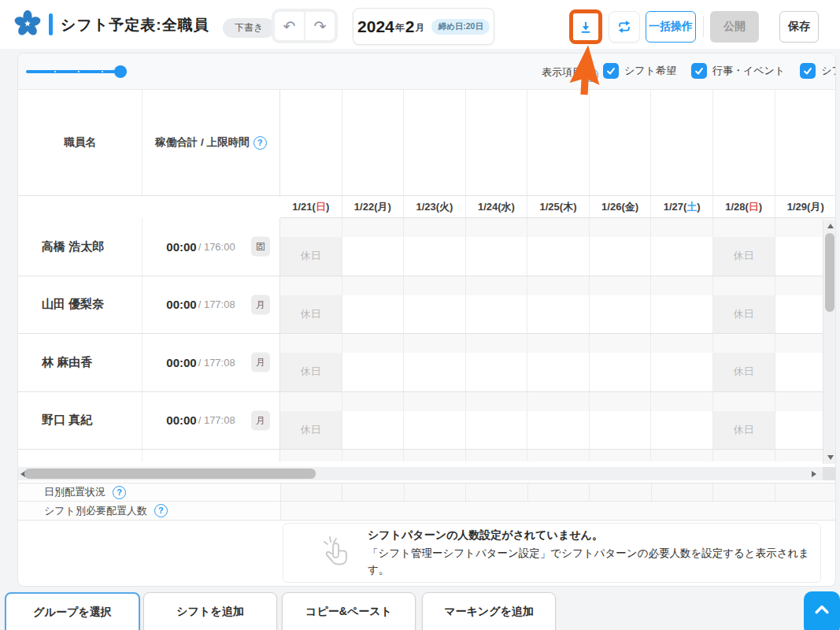 The height and width of the screenshot is (630, 840). Describe the element at coordinates (749, 71) in the screenshot. I see `checkbox-label: 行事・イベント` at that location.